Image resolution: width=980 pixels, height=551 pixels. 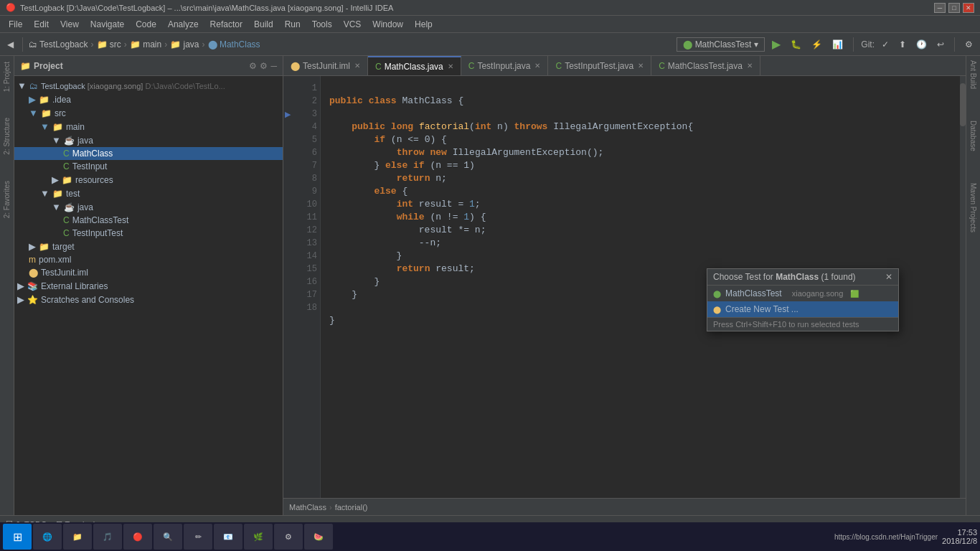 I want to click on minimize-panel-button: ─, so click(x=274, y=66).